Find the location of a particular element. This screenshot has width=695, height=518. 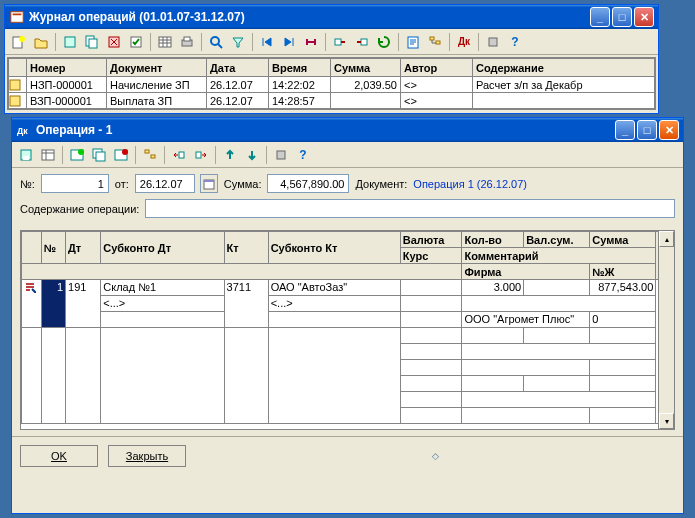

cell-subdt1: Склад №1 is located at coordinates (162, 288).